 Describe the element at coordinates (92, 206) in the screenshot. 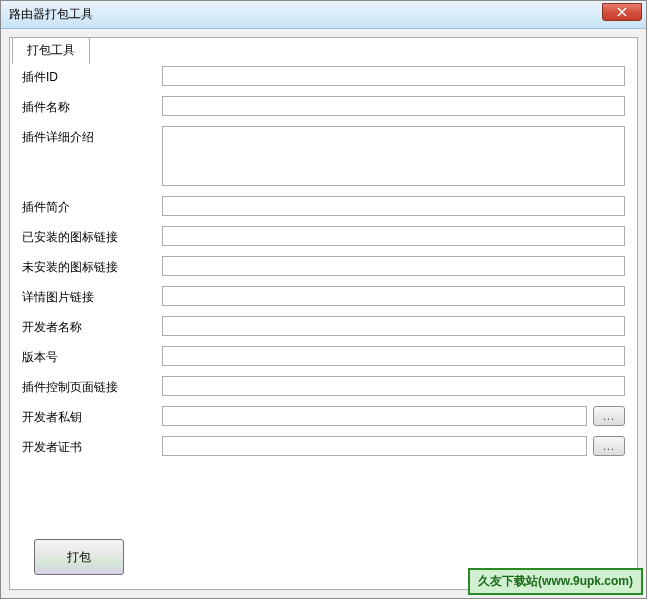

I see `label-plugin-brief: 插件简介` at that location.